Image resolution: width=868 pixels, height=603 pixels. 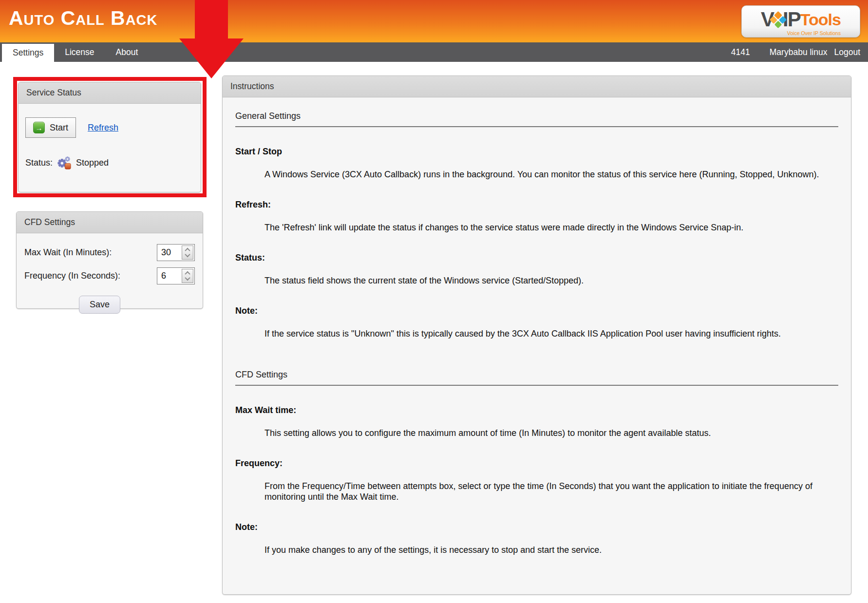 I want to click on term-frequency: Frequency:, so click(x=537, y=464).